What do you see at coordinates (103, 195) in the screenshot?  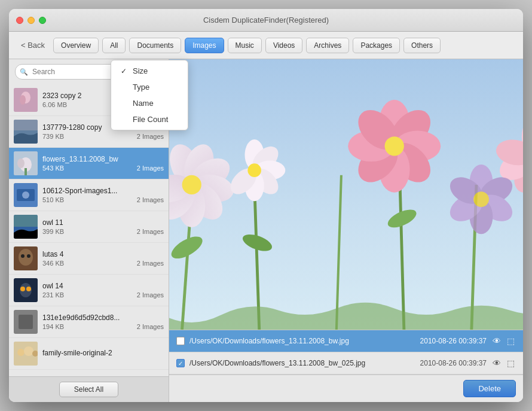 I see `file-info: 10612-Sport-images1... 510 KB 2 Images` at bounding box center [103, 195].